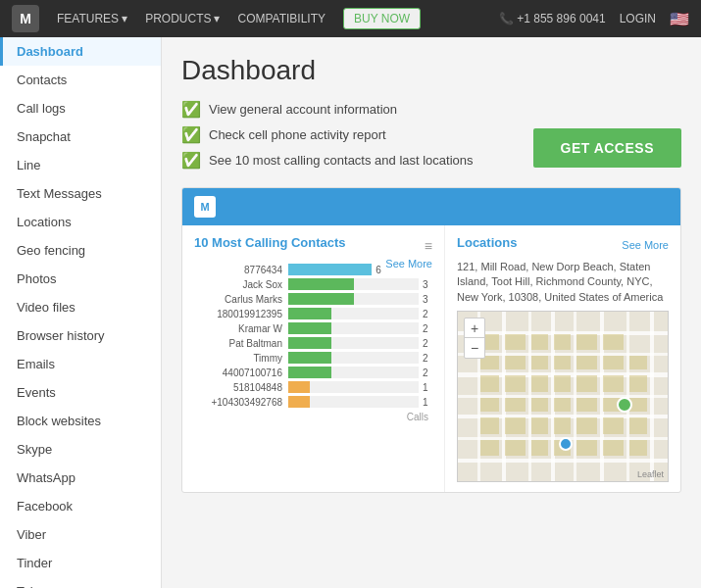 Image resolution: width=701 pixels, height=588 pixels. What do you see at coordinates (303, 110) in the screenshot?
I see `feature-text-1: View general account information` at bounding box center [303, 110].